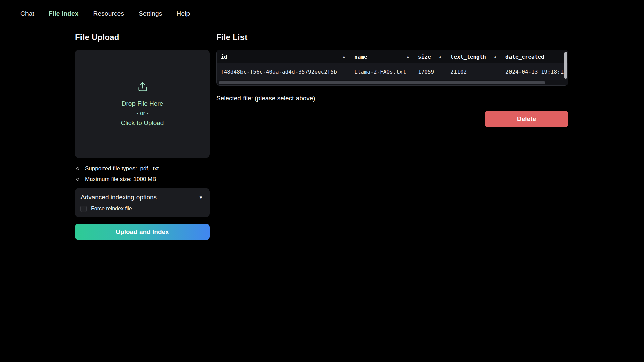  Describe the element at coordinates (392, 68) in the screenshot. I see `file-table: id ▲ name ▲ size ▲ text_length ▲ date_cr…` at that location.